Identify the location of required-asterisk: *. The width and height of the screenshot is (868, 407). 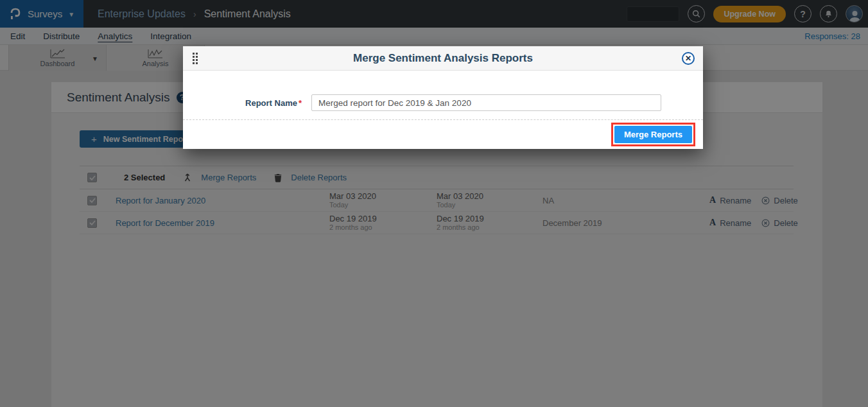
(300, 103).